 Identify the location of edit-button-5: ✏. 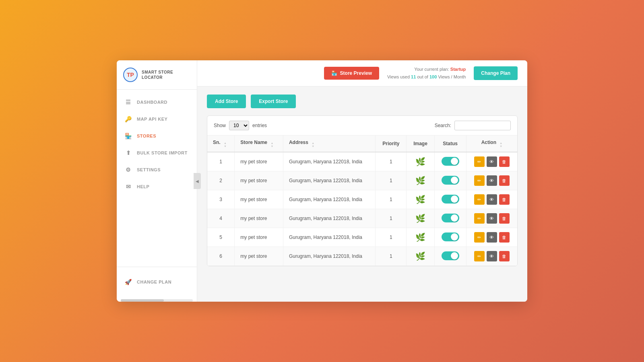
(479, 256).